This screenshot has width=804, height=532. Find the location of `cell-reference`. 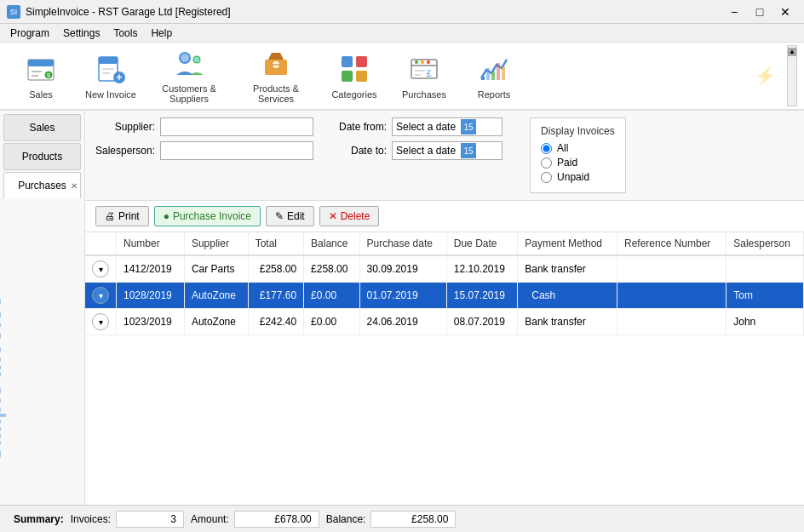

cell-reference is located at coordinates (671, 269).